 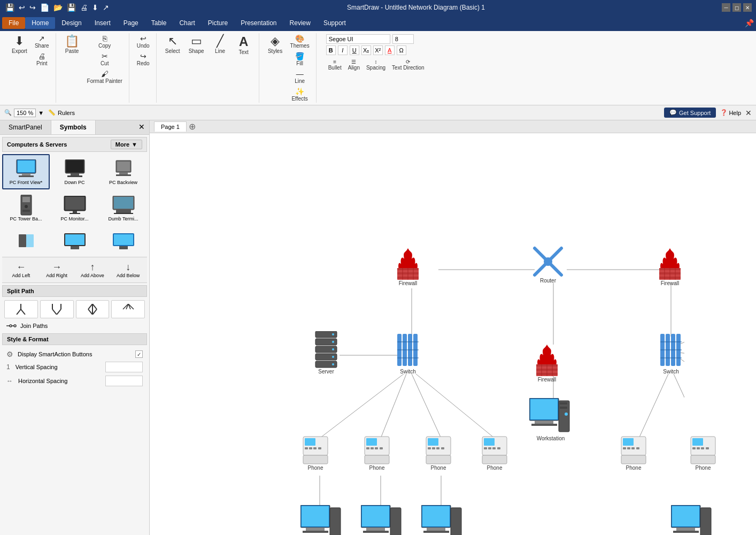 What do you see at coordinates (105, 59) in the screenshot?
I see `cut-button: ✂ Cut` at bounding box center [105, 59].